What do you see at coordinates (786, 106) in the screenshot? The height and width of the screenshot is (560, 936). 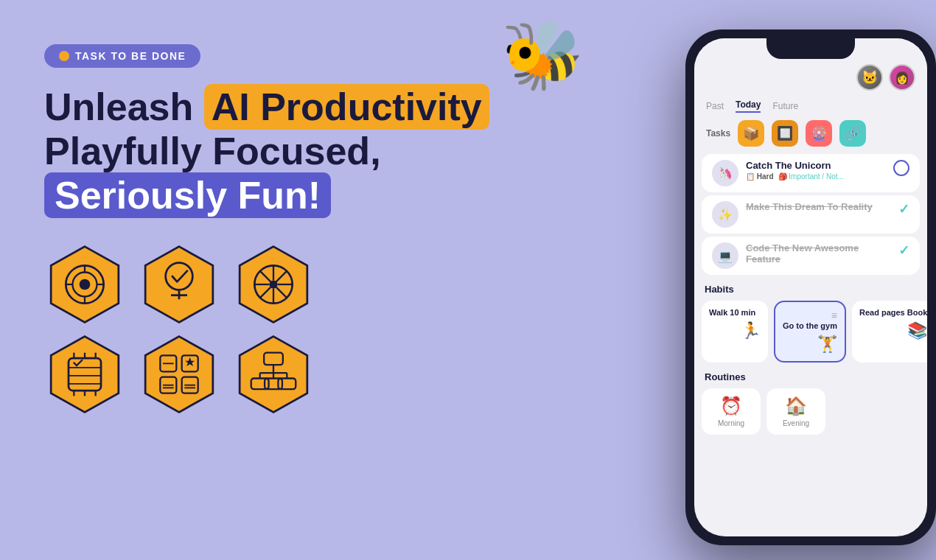 I see `nav-future: Future` at bounding box center [786, 106].